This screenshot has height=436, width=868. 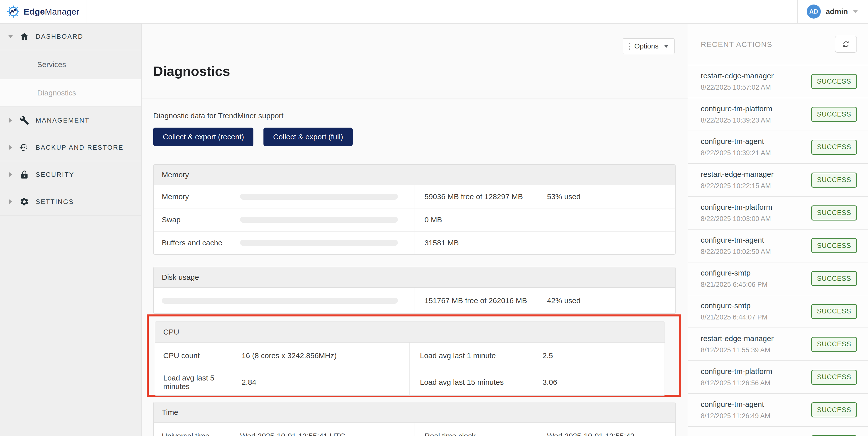 What do you see at coordinates (756, 219) in the screenshot?
I see `action-timestamp: 8/22/2025 10:03:00 AM` at bounding box center [756, 219].